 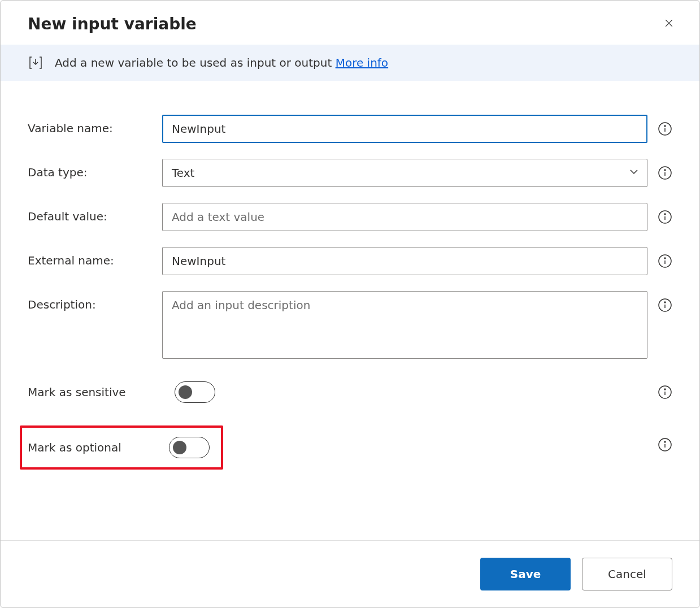 What do you see at coordinates (665, 392) in the screenshot?
I see `info-icon-mark-sensitive` at bounding box center [665, 392].